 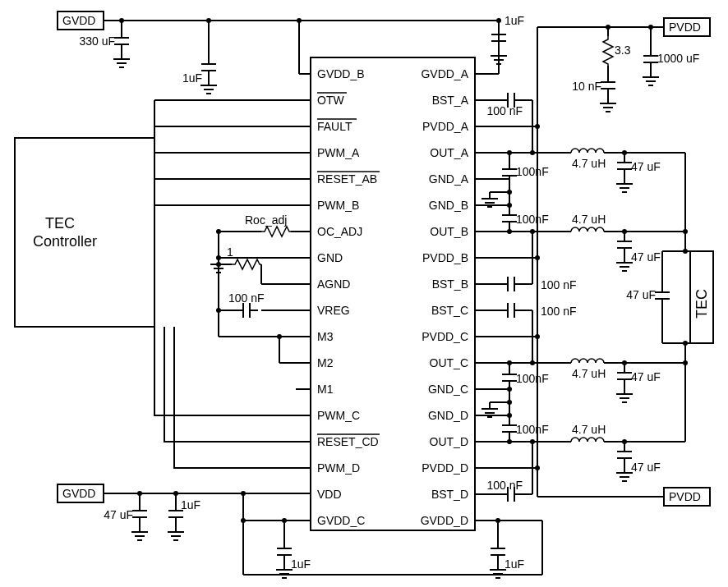 What do you see at coordinates (276, 232) in the screenshot?
I see `resistor-oc-adj` at bounding box center [276, 232].